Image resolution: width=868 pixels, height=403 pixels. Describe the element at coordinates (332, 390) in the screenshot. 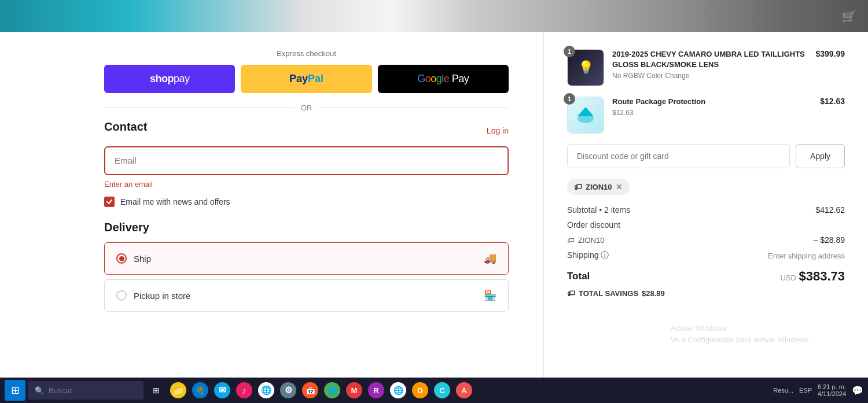

I see `chrome2-button: 🌐` at that location.